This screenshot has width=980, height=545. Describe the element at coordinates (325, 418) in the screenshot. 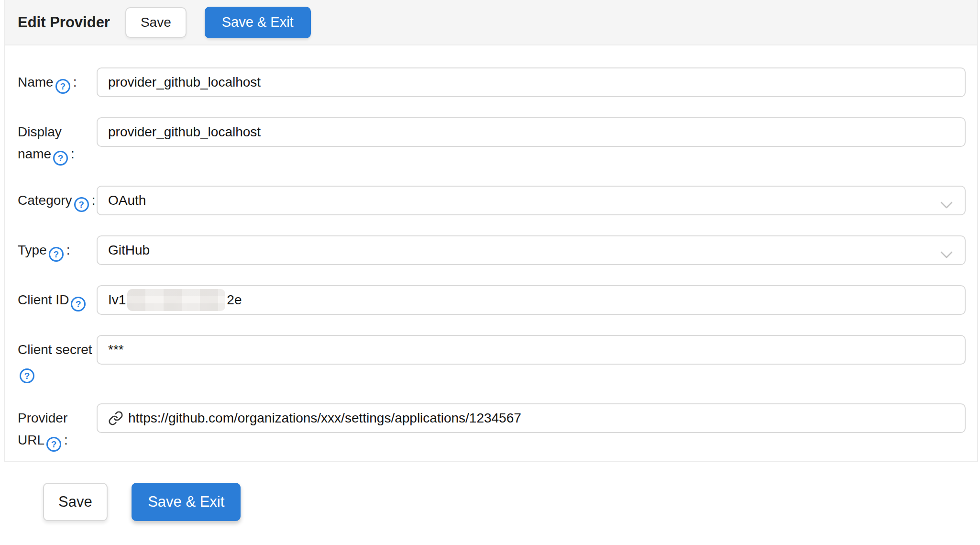

I see `provider-url-value: https://github.com/organizations/xxx/set…` at that location.